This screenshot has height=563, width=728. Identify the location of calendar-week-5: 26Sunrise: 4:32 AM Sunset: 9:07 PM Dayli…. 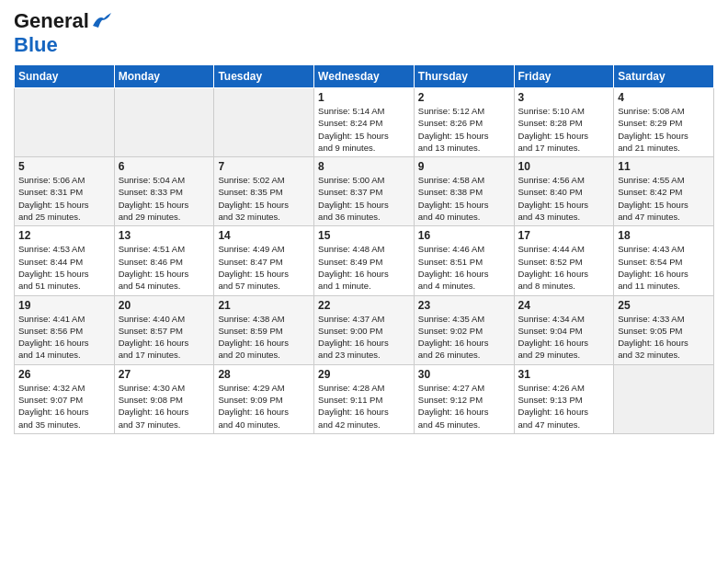
(364, 399).